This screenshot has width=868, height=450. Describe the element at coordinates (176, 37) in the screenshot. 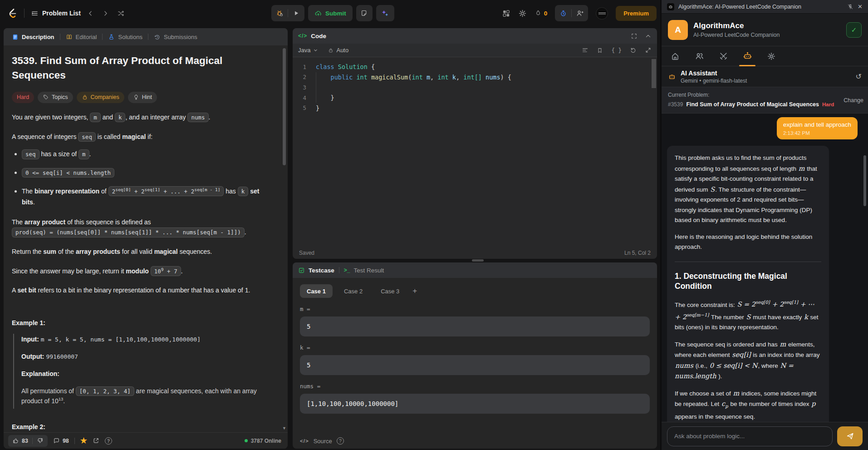

I see `tab-submissions: Submissions` at that location.